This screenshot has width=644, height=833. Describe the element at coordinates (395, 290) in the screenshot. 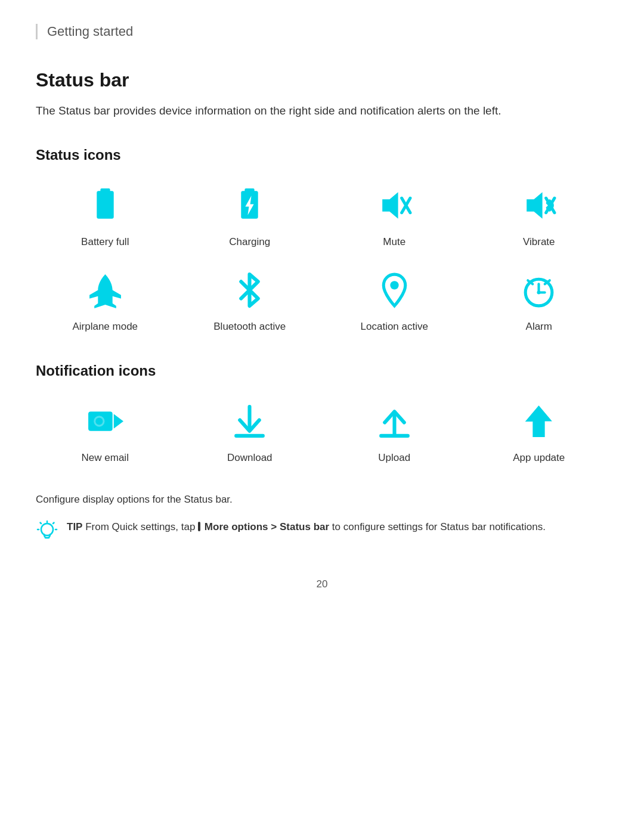

I see `location-active-icon` at that location.